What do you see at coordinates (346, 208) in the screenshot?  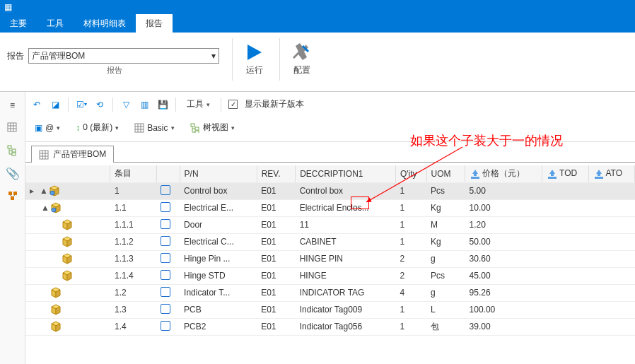 I see `cell-desc: Electrical Enclos...` at bounding box center [346, 208].